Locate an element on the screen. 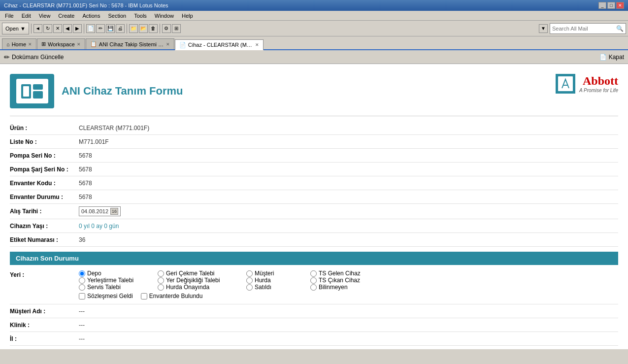 This screenshot has height=364, width=628. date-field: 04.08.2012 16 is located at coordinates (99, 211).